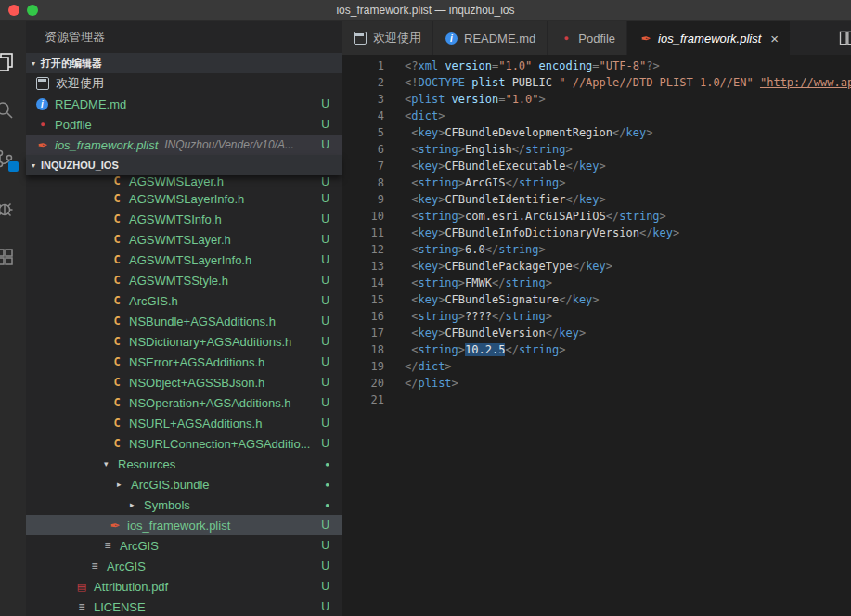 The image size is (851, 616). I want to click on line-number: 10, so click(363, 216).